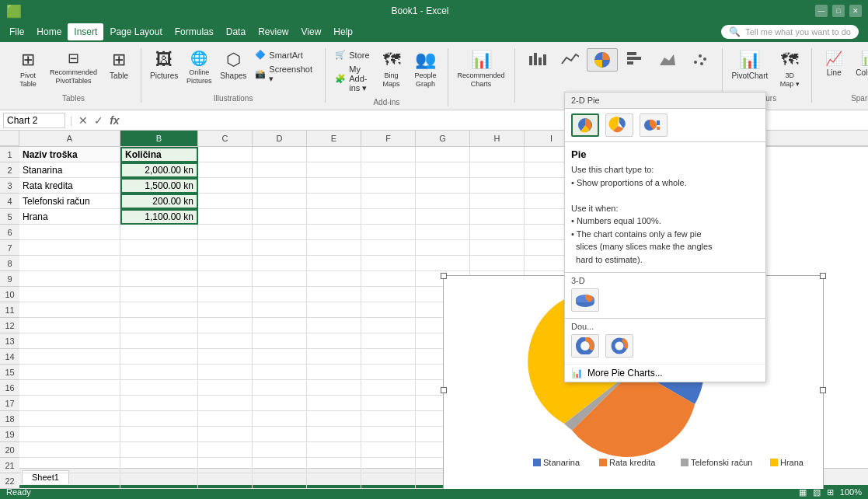 Image resolution: width=868 pixels, height=499 pixels. What do you see at coordinates (233, 65) in the screenshot?
I see `shapes-button: ⬡ Shapes` at bounding box center [233, 65].